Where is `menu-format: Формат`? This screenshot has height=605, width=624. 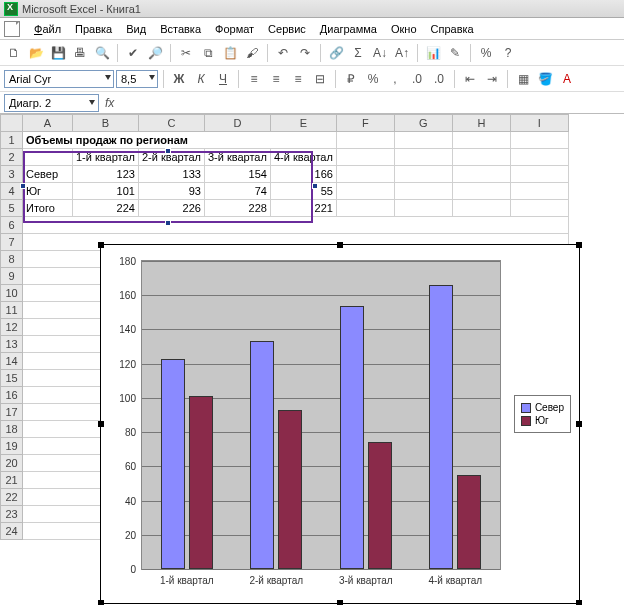 menu-format: Формат is located at coordinates (234, 29).